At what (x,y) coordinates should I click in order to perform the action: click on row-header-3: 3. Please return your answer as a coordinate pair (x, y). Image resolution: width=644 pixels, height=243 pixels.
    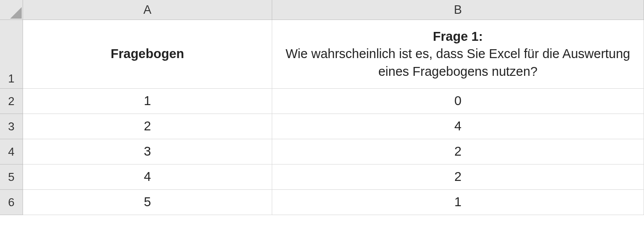
    Looking at the image, I should click on (12, 127).